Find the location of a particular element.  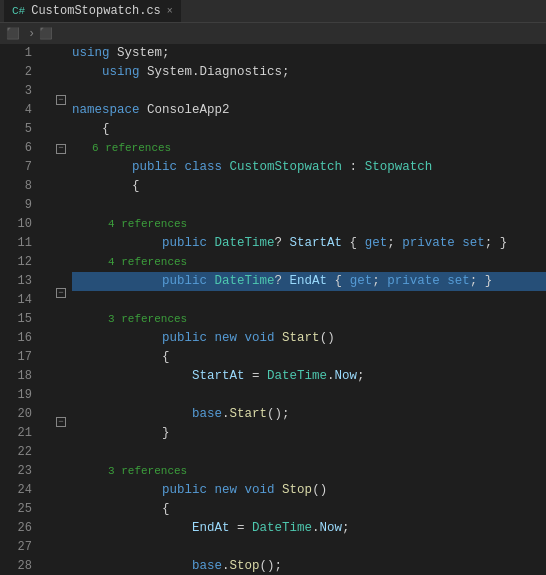

code-line-15: public new void Start() is located at coordinates (309, 338).